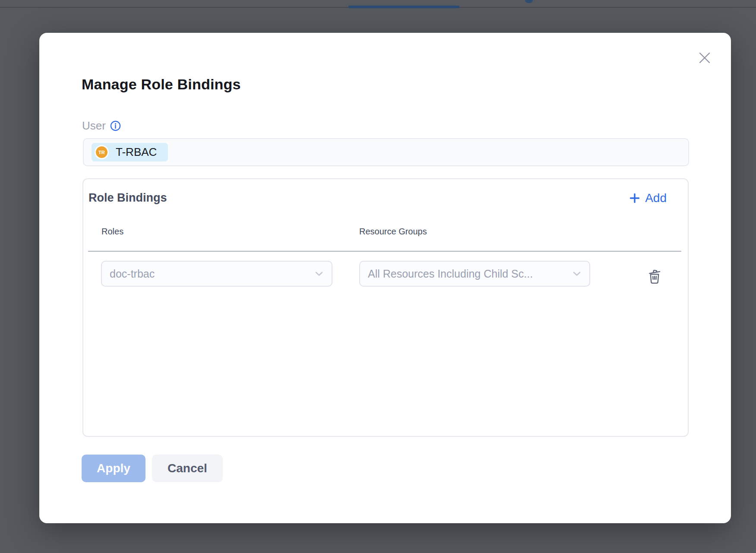 This screenshot has width=756, height=553. Describe the element at coordinates (385, 251) in the screenshot. I see `header-divider` at that location.